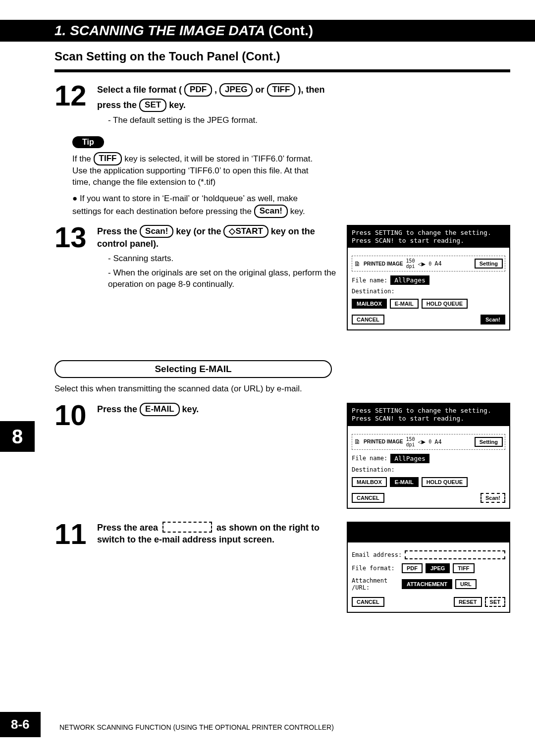 This screenshot has width=535, height=756. I want to click on start-key: ◇START, so click(246, 232).